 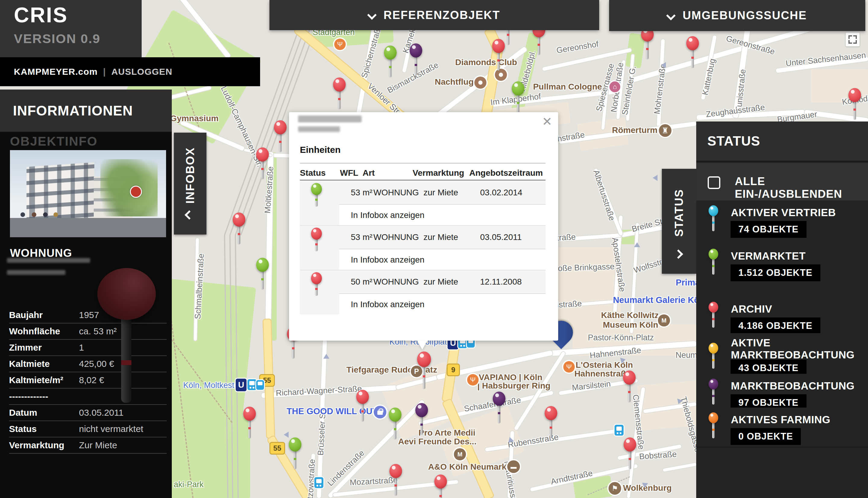 I want to click on status-filter-vermarktet: VERMARKTET1.512 OBJEKTE, so click(x=782, y=271).